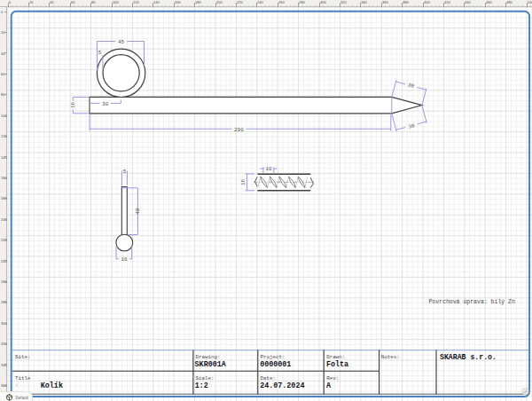 Image resolution: width=532 pixels, height=401 pixels. What do you see at coordinates (468, 357) in the screenshot?
I see `svg-text: SKARAB s.r.o.` at bounding box center [468, 357].